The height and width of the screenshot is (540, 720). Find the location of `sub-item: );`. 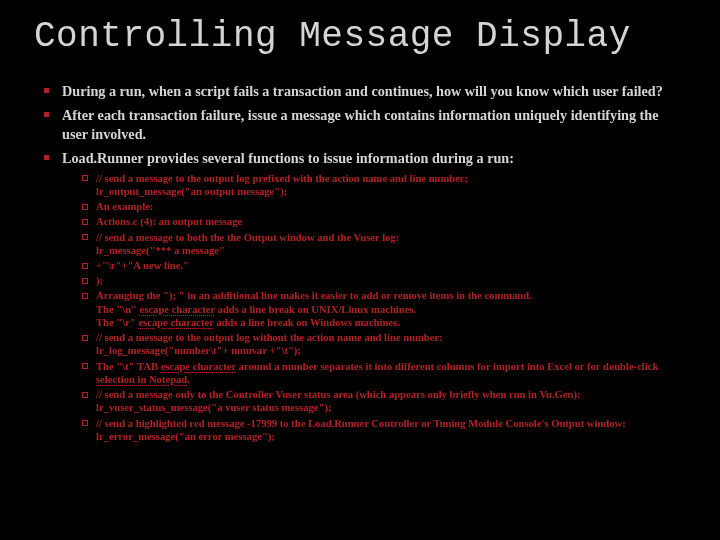

sub-item: ); is located at coordinates (391, 280).